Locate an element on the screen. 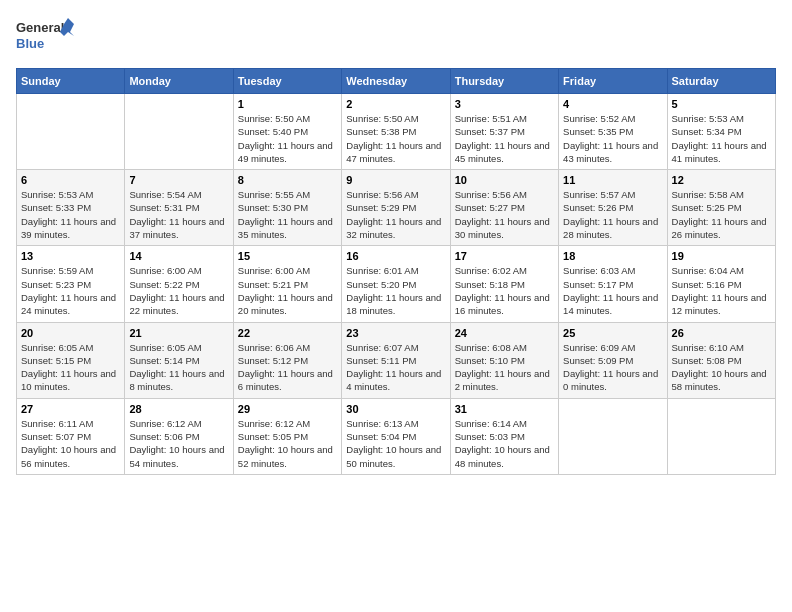  calendar-cell: 15Sunrise: 6:00 AM Sunset: 5:21 PM Dayli… is located at coordinates (287, 284).